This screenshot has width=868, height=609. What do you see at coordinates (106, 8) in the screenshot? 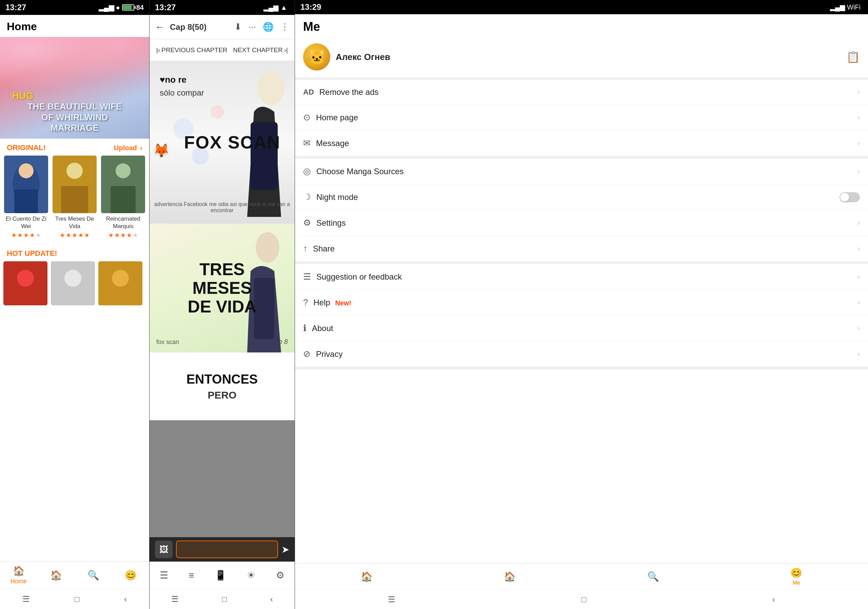
I see `signal-icon: ▂▄▆` at bounding box center [106, 8].